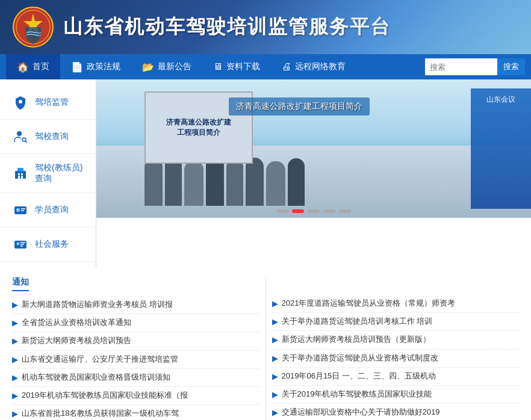 This screenshot has width=531, height=420. What do you see at coordinates (59, 173) in the screenshot?
I see `sidebar-label-jsjcx: 驾校(教练员)查询` at bounding box center [59, 173].